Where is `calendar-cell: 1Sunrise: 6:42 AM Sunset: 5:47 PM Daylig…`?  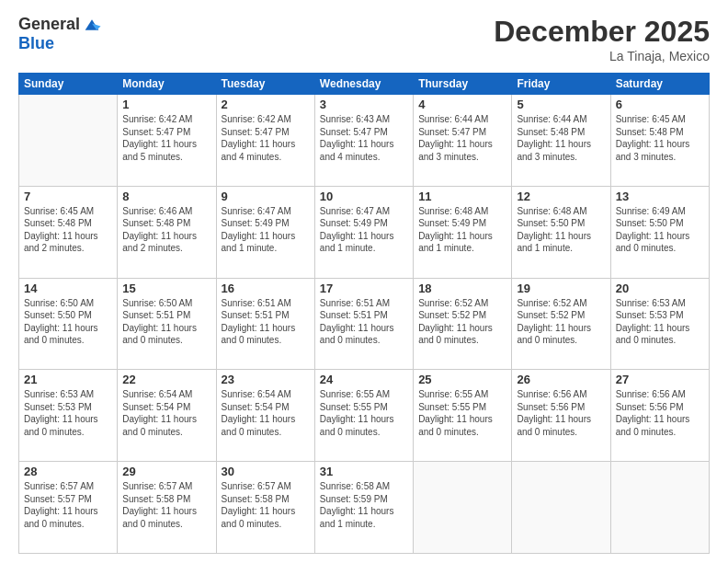
calendar-cell: 1Sunrise: 6:42 AM Sunset: 5:47 PM Daylig… is located at coordinates (167, 141).